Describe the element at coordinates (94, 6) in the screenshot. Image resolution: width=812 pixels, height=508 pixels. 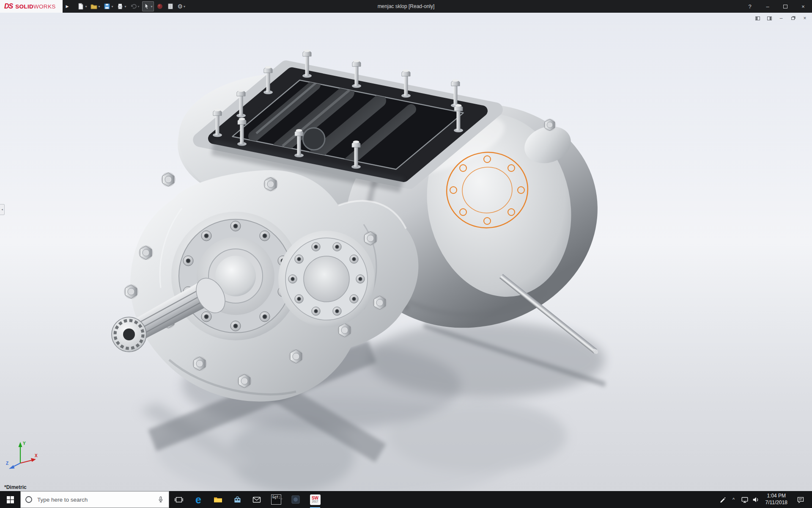
I see `open-folder-icon` at that location.